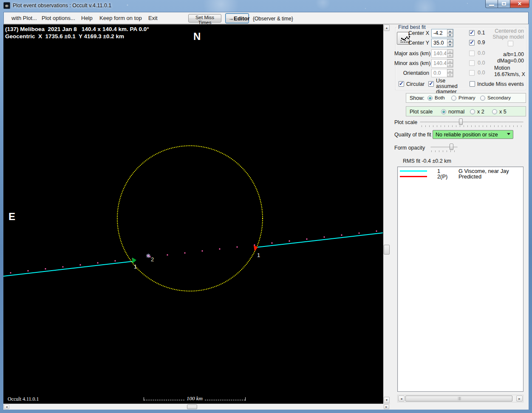 The height and width of the screenshot is (413, 532). What do you see at coordinates (406, 122) in the screenshot?
I see `plot-scale-slider-label: Plot scale` at bounding box center [406, 122].